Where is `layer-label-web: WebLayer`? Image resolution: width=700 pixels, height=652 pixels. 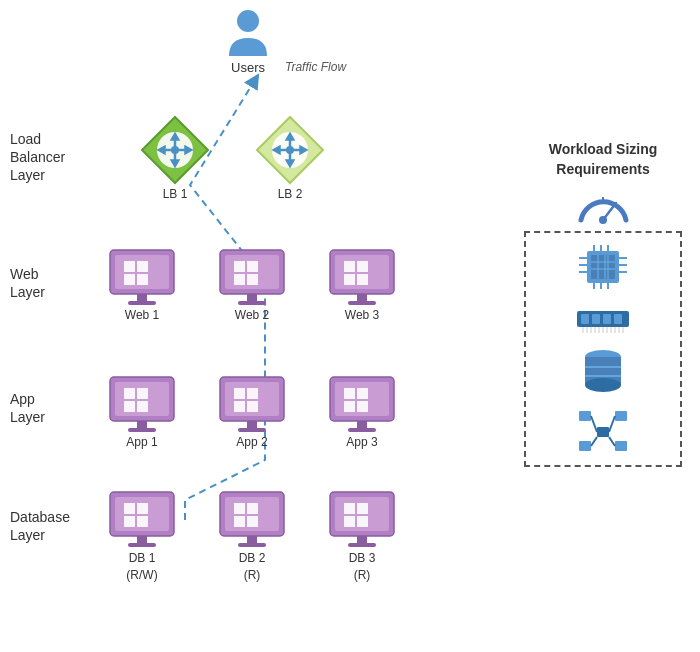
layer-label-web: WebLayer is located at coordinates (48, 283).